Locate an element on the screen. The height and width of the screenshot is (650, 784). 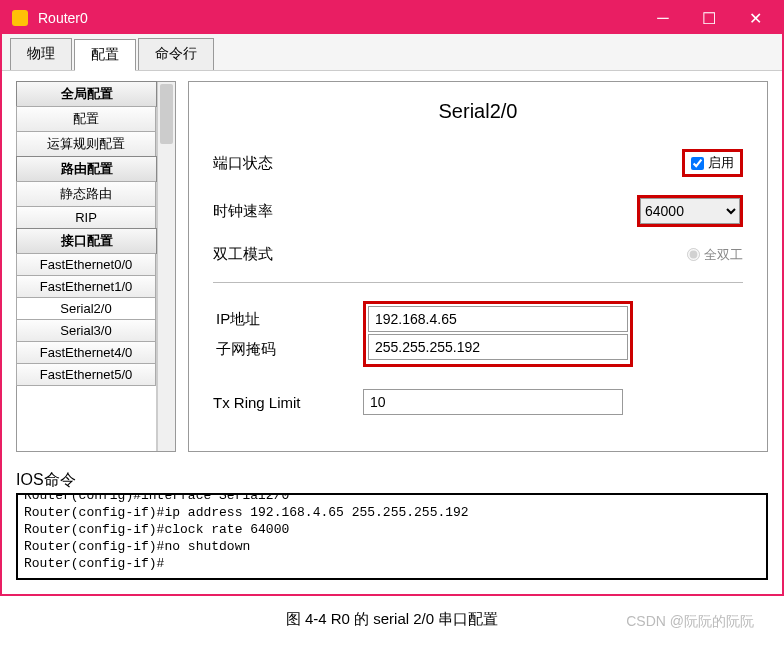
sidebar-item-fe10: FastEthernet1/0 is located at coordinates (86, 286).